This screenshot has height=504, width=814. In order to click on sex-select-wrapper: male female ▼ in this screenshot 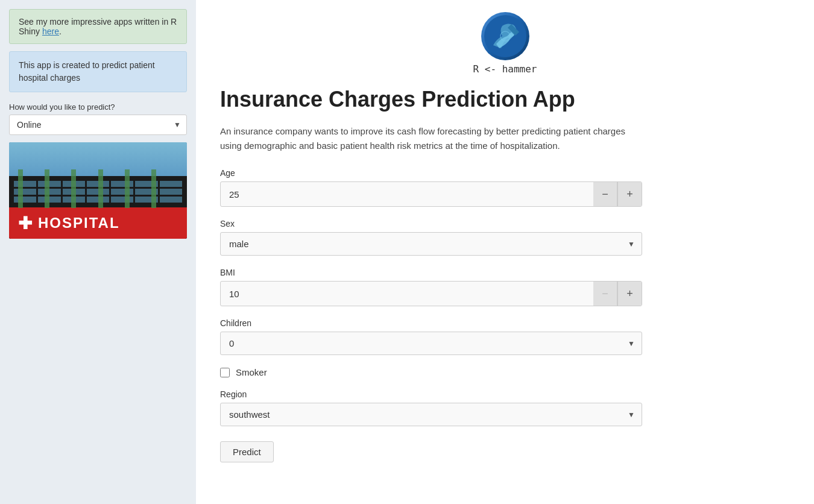, I will do `click(431, 244)`.